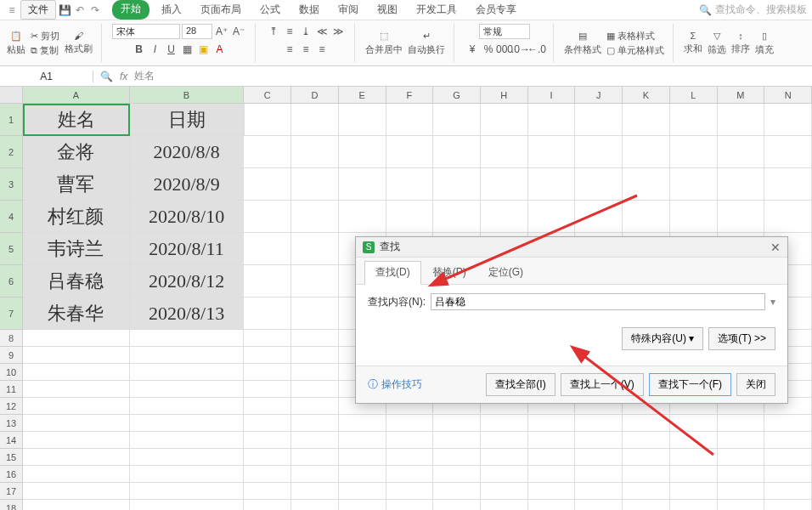  What do you see at coordinates (76, 314) in the screenshot?
I see `cell: 朱春华` at bounding box center [76, 314].